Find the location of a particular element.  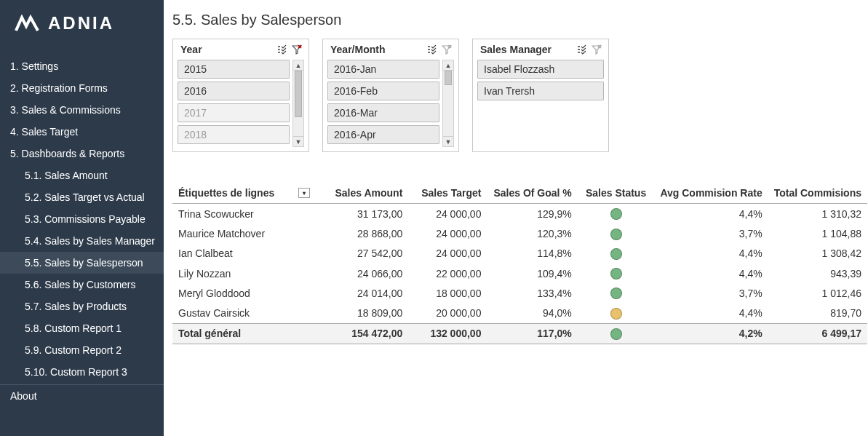

col-sales-target: Sales Target is located at coordinates (447, 194).